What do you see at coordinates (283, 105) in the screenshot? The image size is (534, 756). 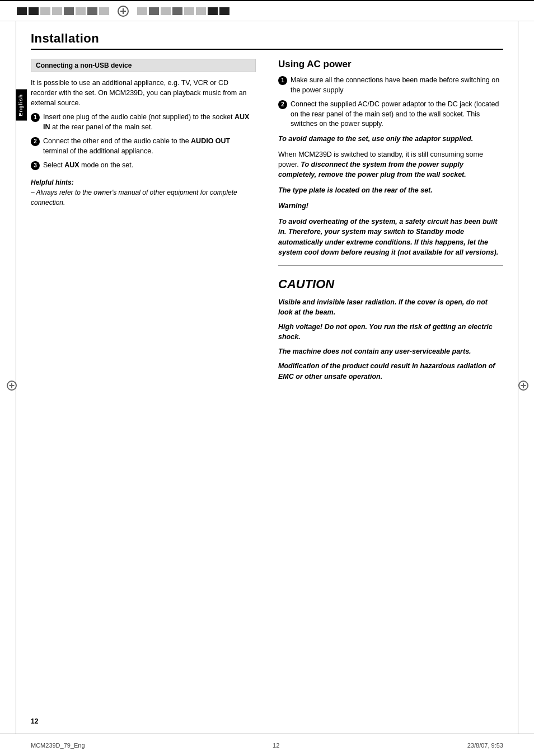 I see `ac-step-number-2: 2` at bounding box center [283, 105].